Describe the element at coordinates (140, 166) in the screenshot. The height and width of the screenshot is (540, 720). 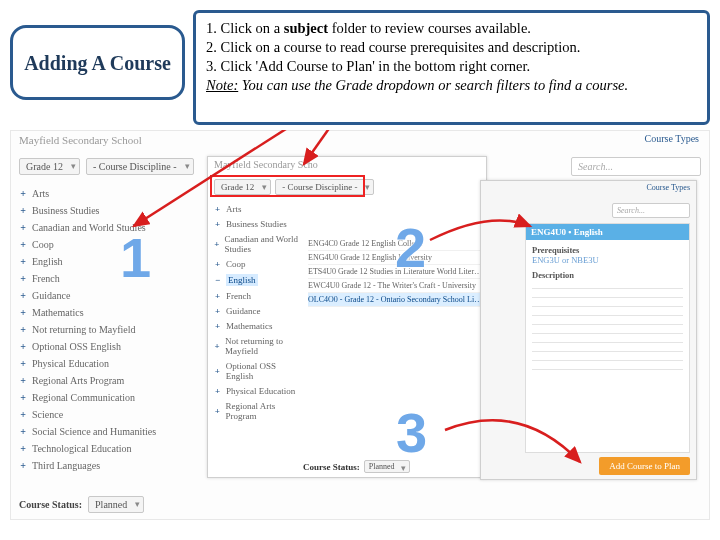
I see `discipline-dropdown: - Course Discipline -` at that location.